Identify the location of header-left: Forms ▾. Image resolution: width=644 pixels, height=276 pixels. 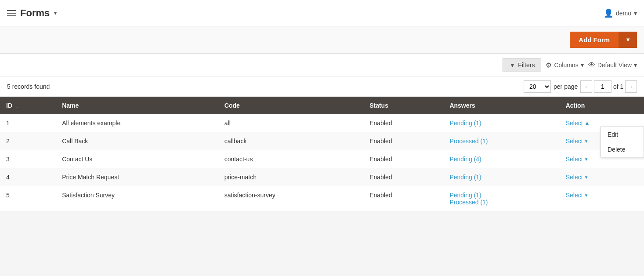
(32, 13).